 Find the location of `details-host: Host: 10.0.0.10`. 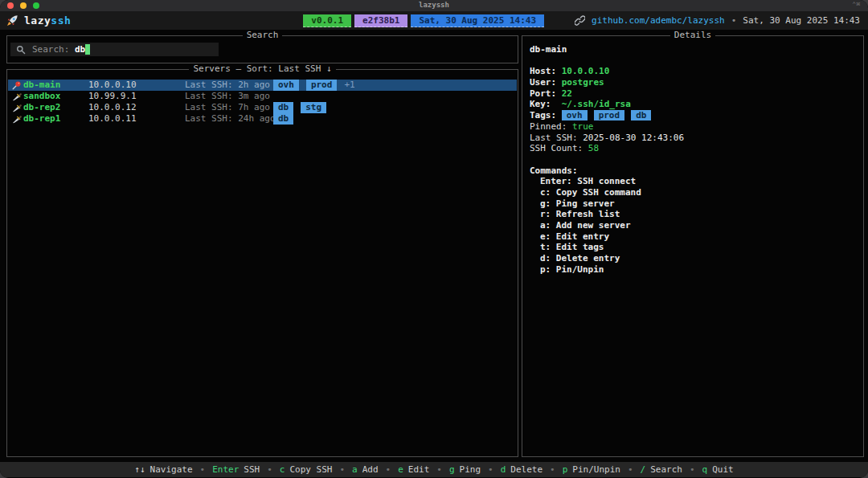

details-host: Host: 10.0.0.10 is located at coordinates (694, 71).